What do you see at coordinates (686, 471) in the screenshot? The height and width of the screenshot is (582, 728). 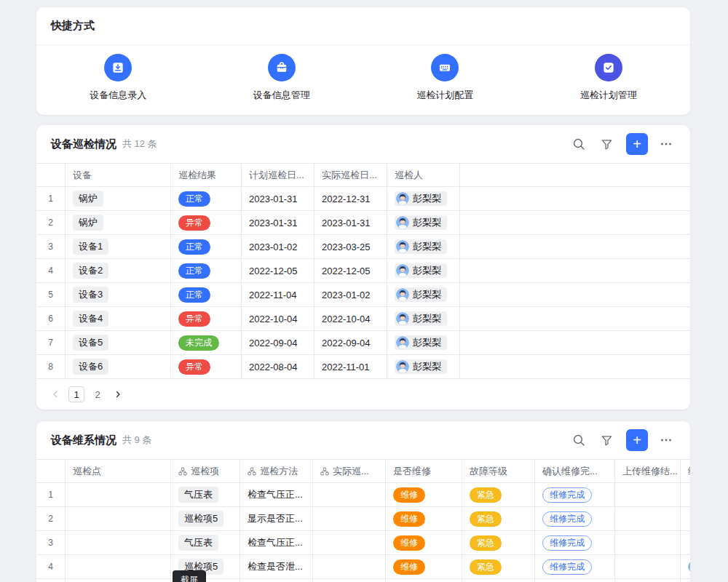 I see `column-header-cutoff: 维` at bounding box center [686, 471].